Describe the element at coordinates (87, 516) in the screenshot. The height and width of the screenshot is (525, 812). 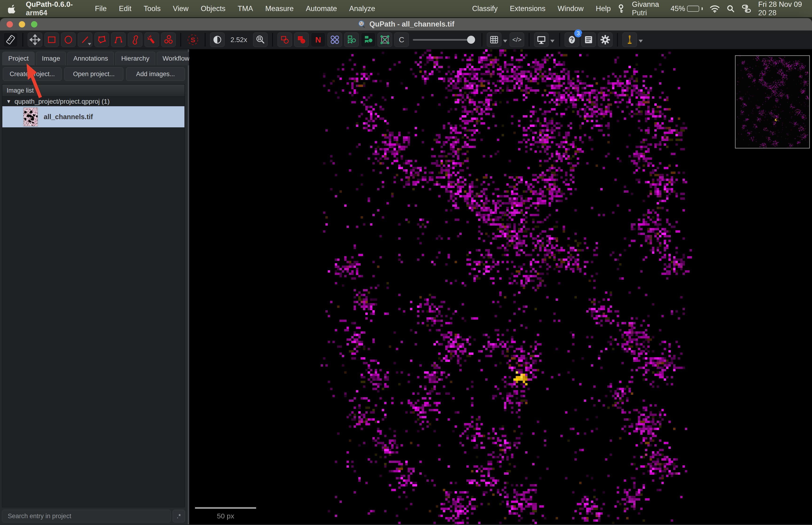
I see `search-input` at that location.